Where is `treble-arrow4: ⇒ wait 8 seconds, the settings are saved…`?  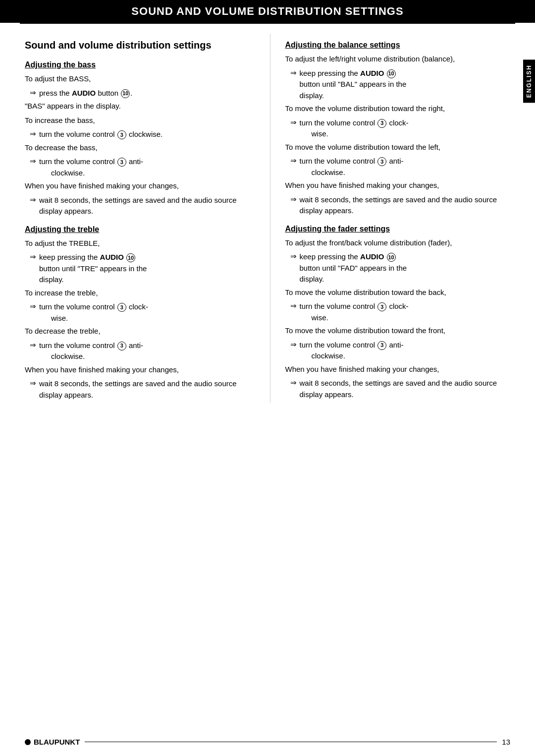 treble-arrow4: ⇒ wait 8 seconds, the settings are saved… is located at coordinates (143, 390).